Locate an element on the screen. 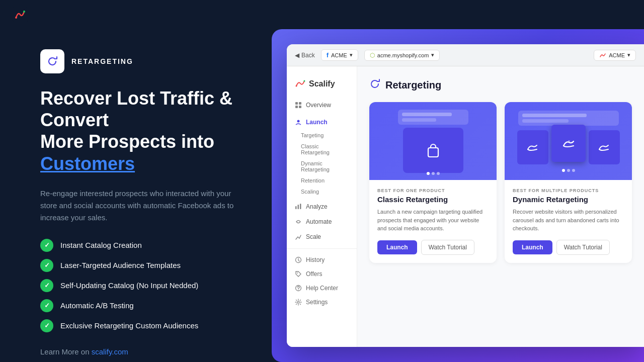 The width and height of the screenshot is (644, 362). nav-divider is located at coordinates (322, 248).